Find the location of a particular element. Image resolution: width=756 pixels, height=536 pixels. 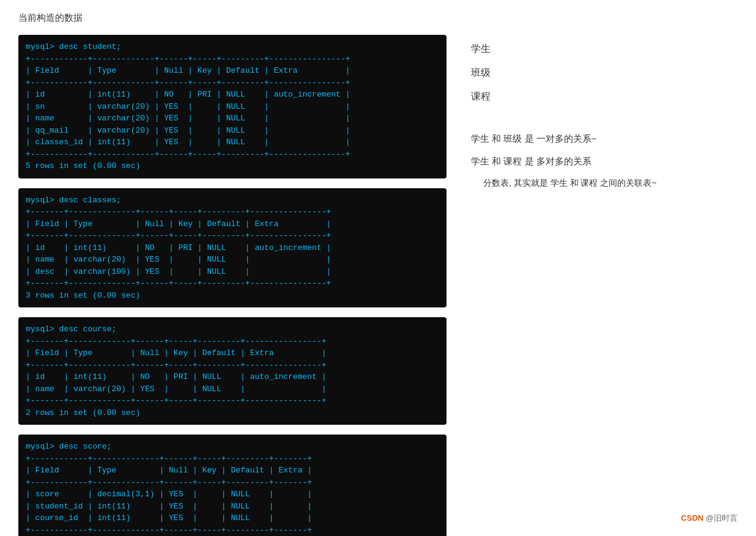

student-label: 学生 is located at coordinates (604, 49).